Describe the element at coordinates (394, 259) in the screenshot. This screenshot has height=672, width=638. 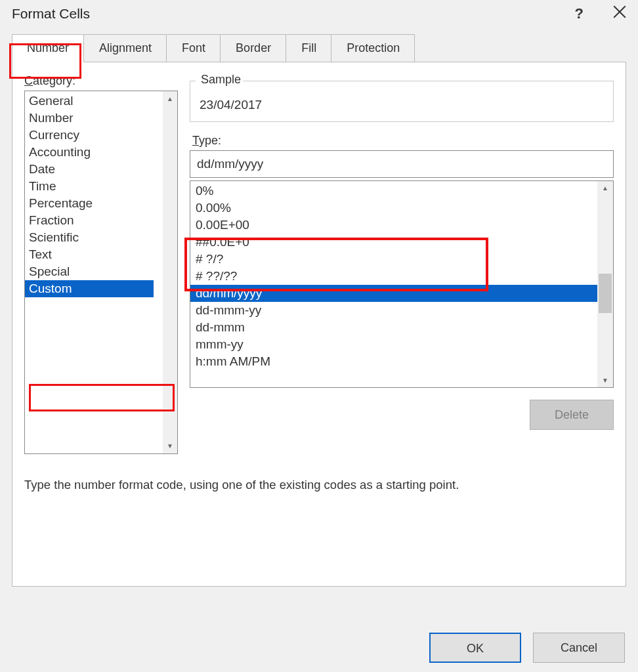
I see `format-item: # ?/?` at that location.